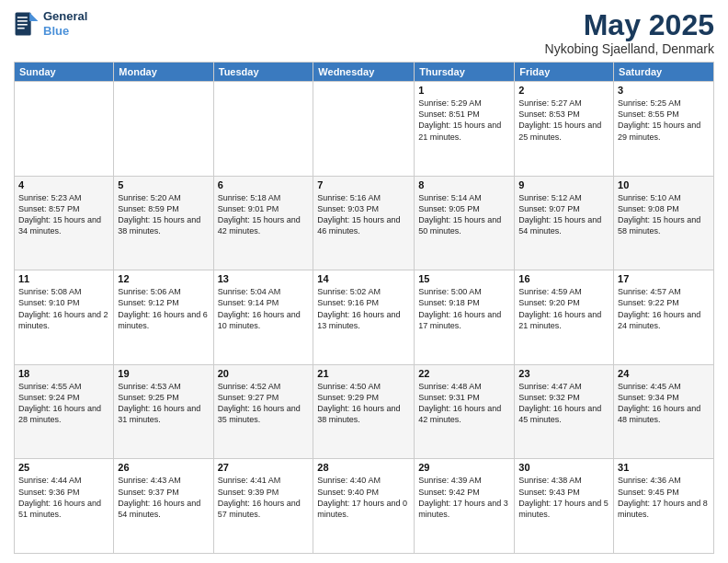 The image size is (728, 563). Describe the element at coordinates (664, 279) in the screenshot. I see `day-number: 17` at that location.